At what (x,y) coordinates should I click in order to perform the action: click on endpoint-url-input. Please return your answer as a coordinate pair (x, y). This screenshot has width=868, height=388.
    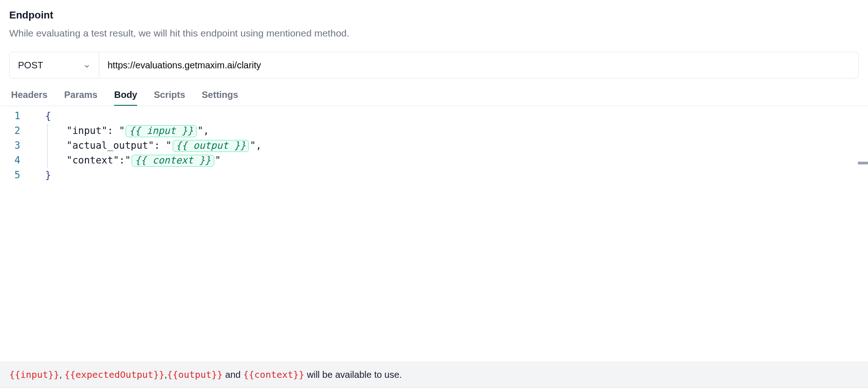
    Looking at the image, I should click on (479, 65).